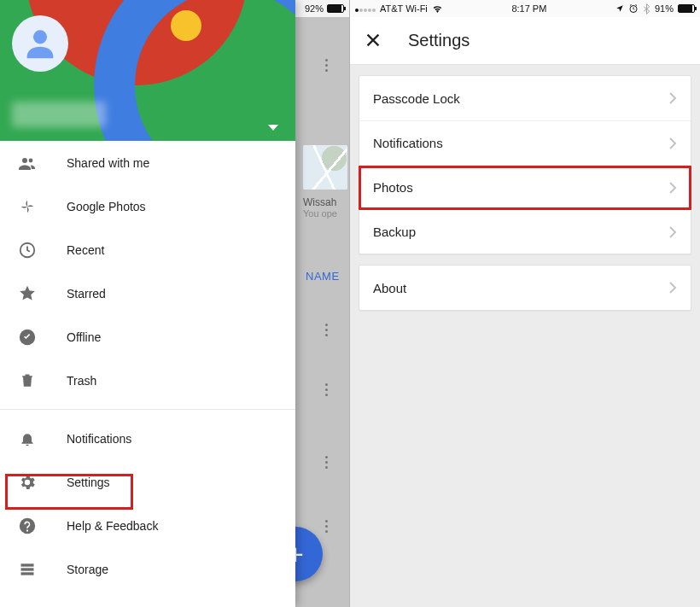  I want to click on row-label: Photos, so click(393, 188).